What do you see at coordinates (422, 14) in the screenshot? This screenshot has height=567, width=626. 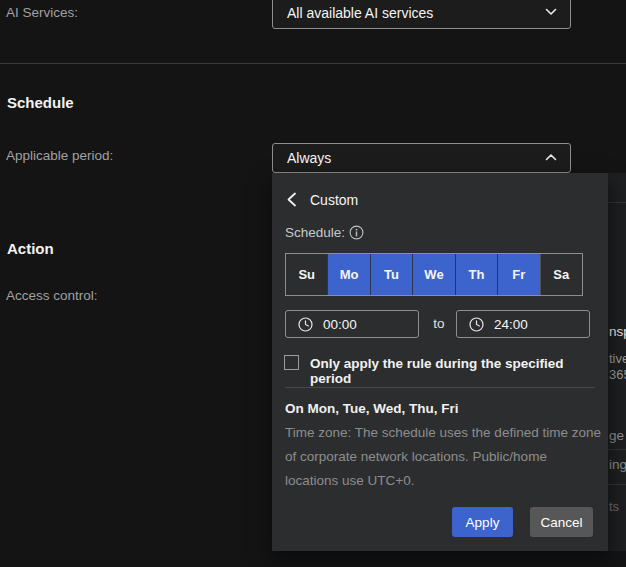 I see `ai-services-select: All available AI services` at bounding box center [422, 14].